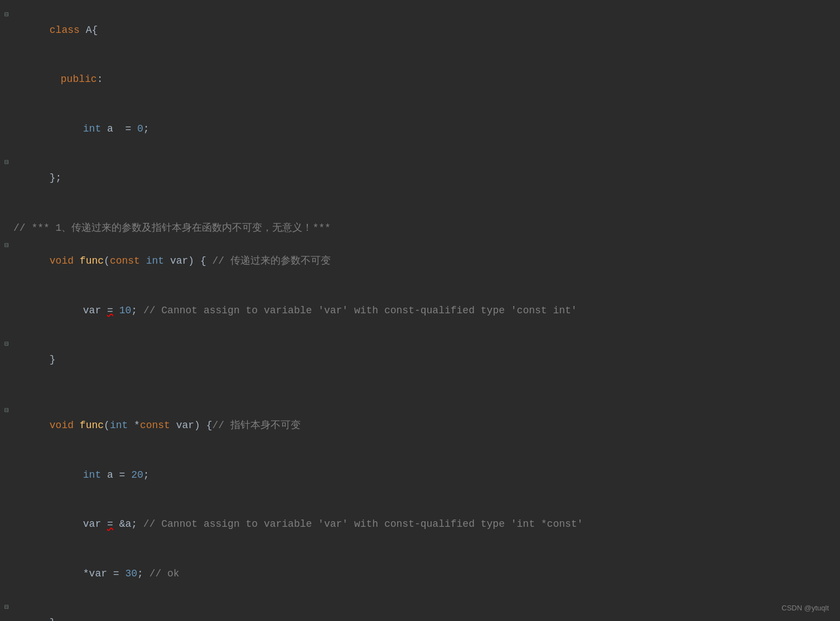  What do you see at coordinates (420, 475) in the screenshot?
I see `code-line-12: int a = 20;` at bounding box center [420, 475].